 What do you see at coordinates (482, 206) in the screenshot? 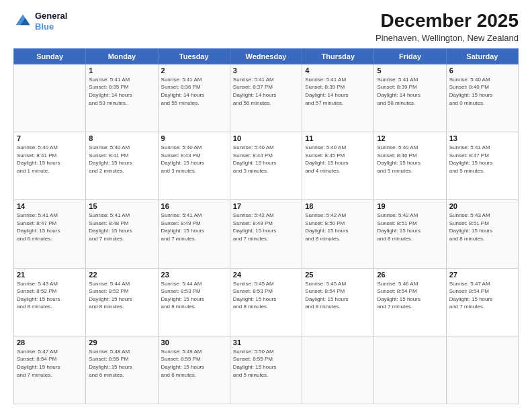
I see `day-number: 20` at bounding box center [482, 206].